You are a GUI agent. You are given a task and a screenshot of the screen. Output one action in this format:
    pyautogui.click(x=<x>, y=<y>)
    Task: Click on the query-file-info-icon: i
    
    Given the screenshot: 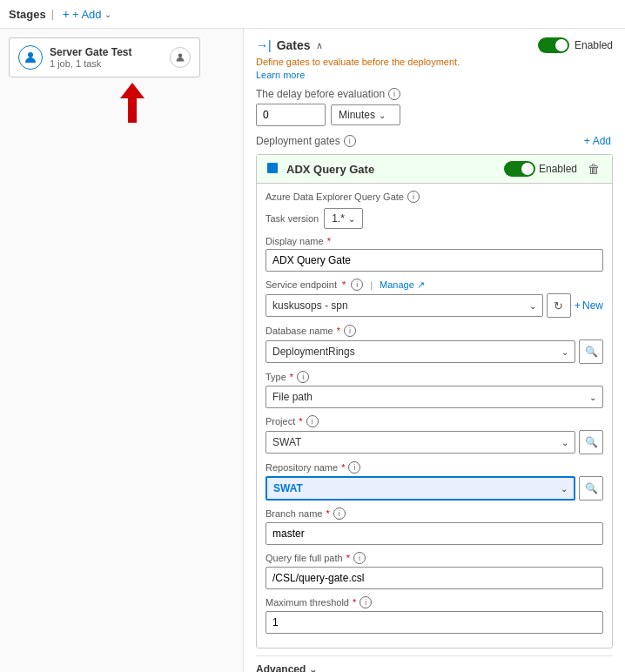 What is the action you would take?
    pyautogui.click(x=360, y=558)
    